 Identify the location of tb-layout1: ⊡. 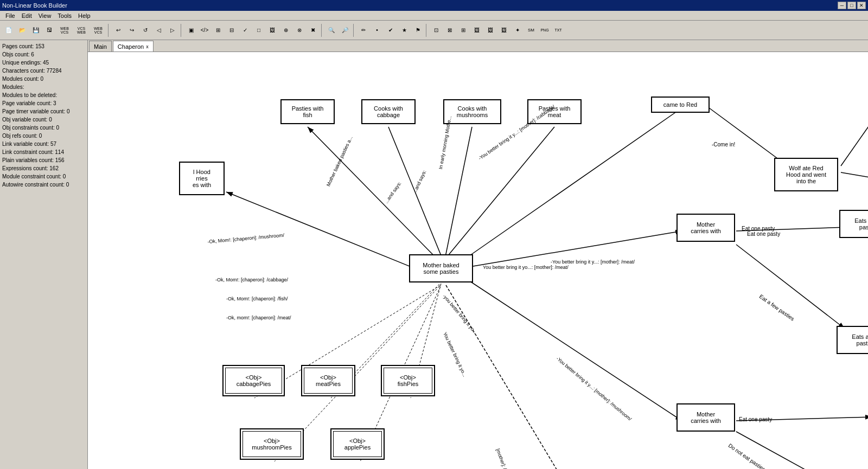
(436, 30).